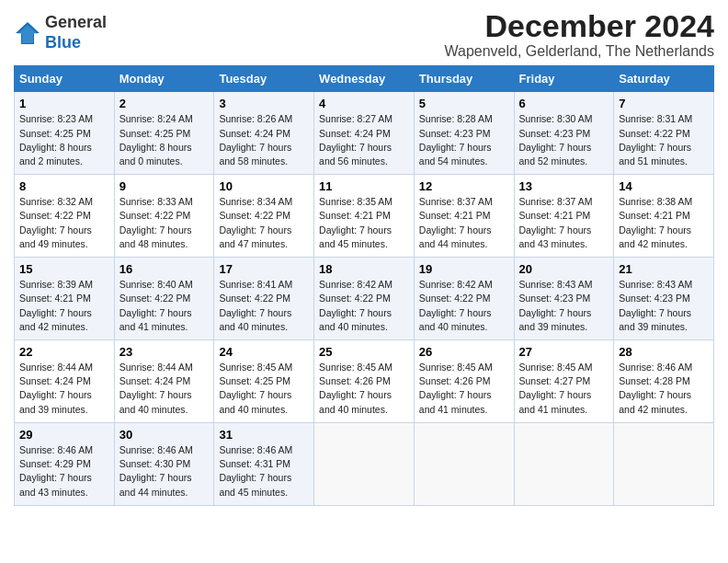 This screenshot has height=563, width=728. I want to click on calendar-header: SundayMondayTuesdayWednesdayThursdayFrid…, so click(364, 79).